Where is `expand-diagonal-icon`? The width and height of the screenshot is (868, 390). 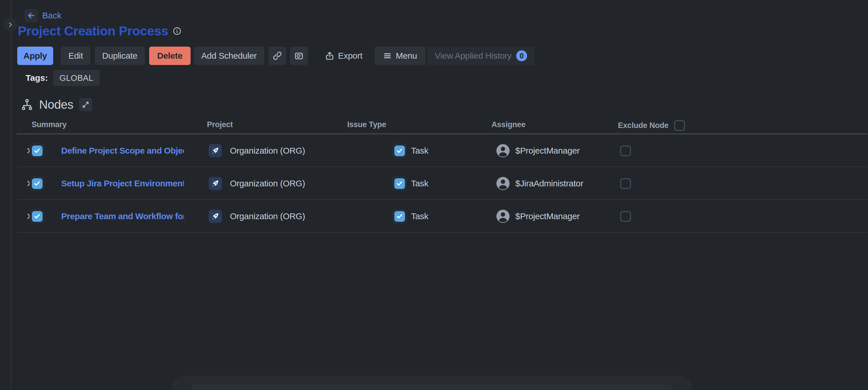
expand-diagonal-icon is located at coordinates (86, 104).